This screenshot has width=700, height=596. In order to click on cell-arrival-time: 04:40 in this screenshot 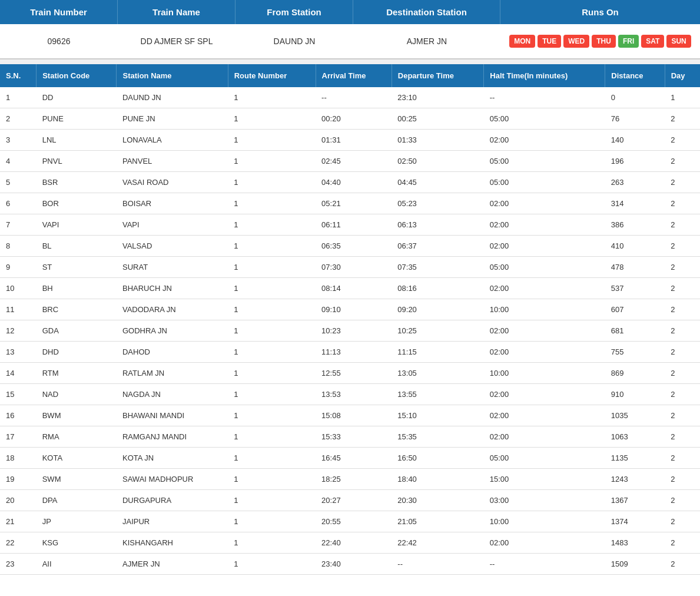, I will do `click(353, 183)`.